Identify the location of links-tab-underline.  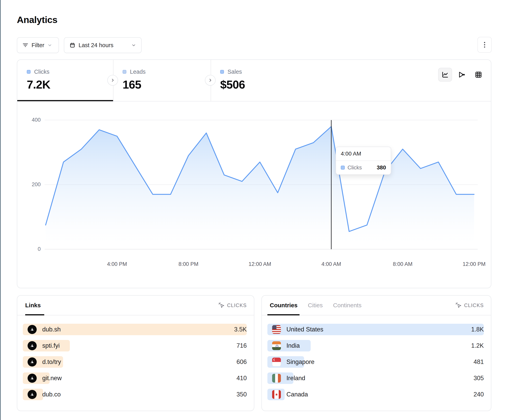
(35, 315).